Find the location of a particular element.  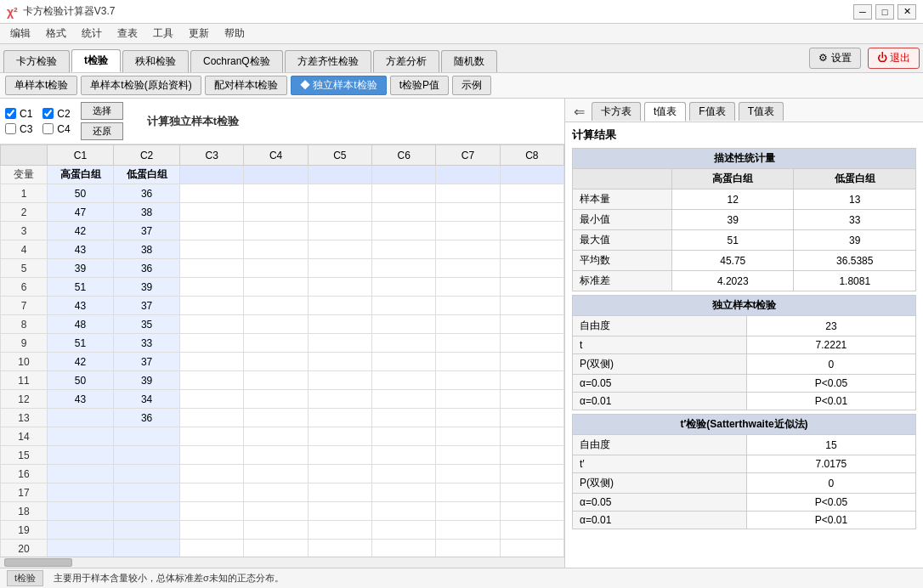

cell-r3-c3 is located at coordinates (212, 250).